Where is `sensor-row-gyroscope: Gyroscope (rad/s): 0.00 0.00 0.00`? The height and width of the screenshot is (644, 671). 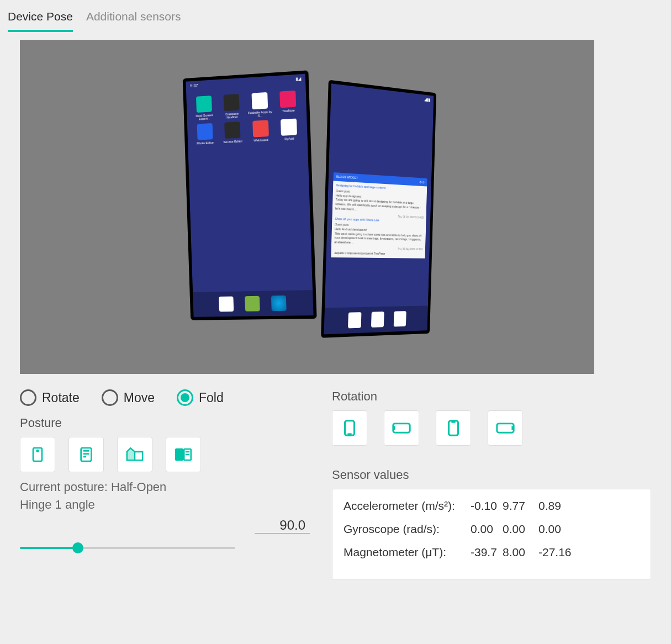 sensor-row-gyroscope: Gyroscope (rad/s): 0.00 0.00 0.00 is located at coordinates (492, 529).